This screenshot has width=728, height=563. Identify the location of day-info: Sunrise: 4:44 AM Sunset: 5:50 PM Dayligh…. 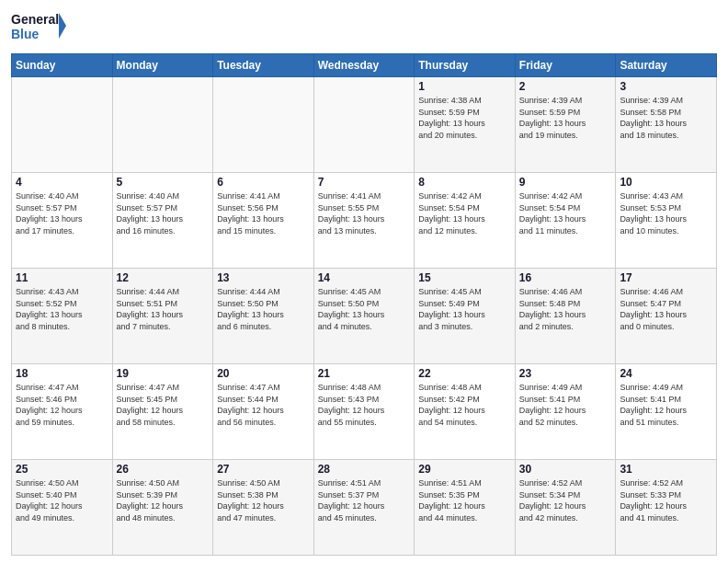
(263, 309).